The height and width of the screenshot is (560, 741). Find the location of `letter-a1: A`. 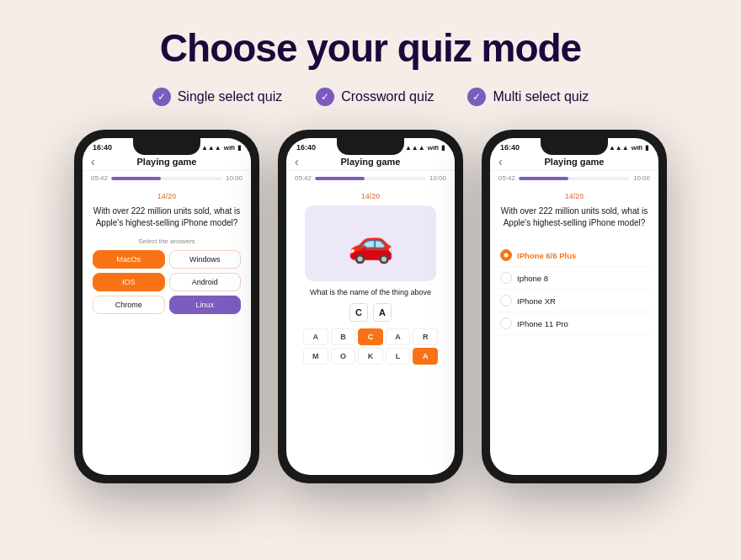

letter-a1: A is located at coordinates (316, 337).